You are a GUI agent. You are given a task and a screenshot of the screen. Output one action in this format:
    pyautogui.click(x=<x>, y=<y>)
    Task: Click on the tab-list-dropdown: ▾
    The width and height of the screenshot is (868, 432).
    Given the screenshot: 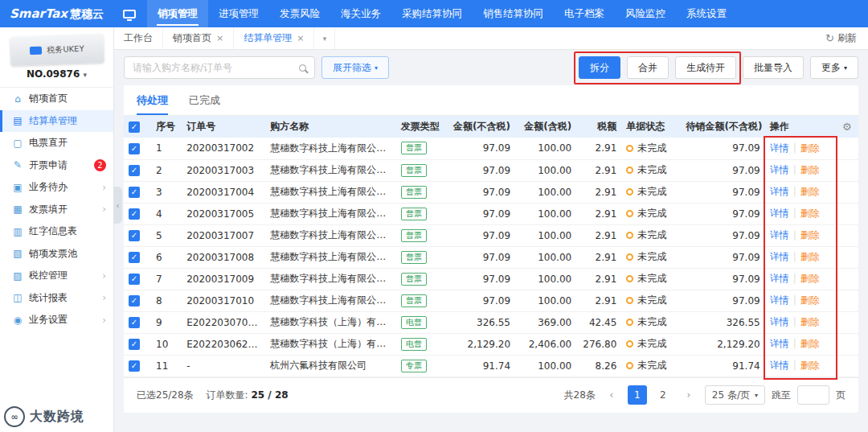 What is the action you would take?
    pyautogui.click(x=325, y=39)
    